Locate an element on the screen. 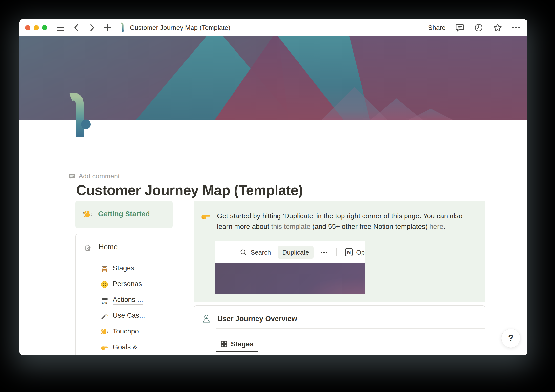 Image resolution: width=555 pixels, height=392 pixels. ladder-emoji-icon is located at coordinates (104, 269).